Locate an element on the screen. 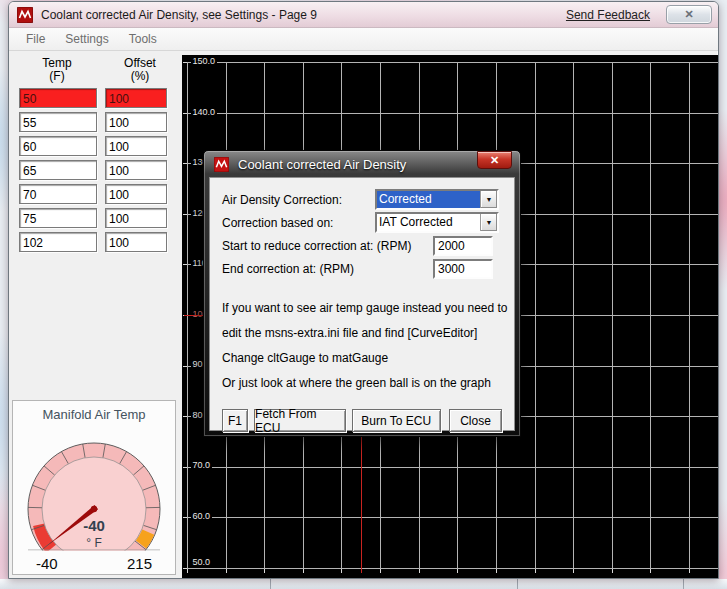 The height and width of the screenshot is (589, 727). x-tick-label: -20.0 is located at coordinates (226, 576).